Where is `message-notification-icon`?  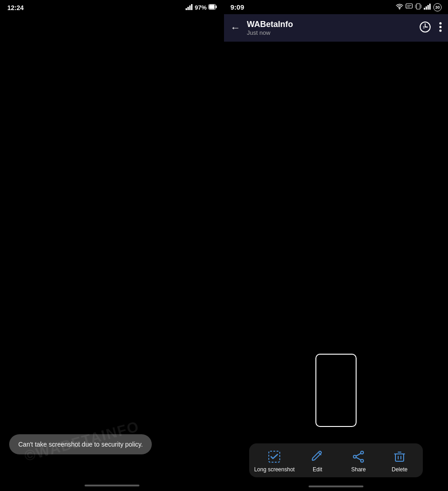
message-notification-icon is located at coordinates (409, 7).